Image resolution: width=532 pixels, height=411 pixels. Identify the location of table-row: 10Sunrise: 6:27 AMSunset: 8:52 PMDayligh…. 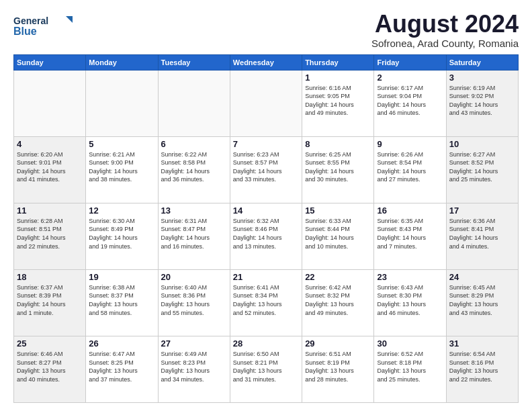
(482, 169).